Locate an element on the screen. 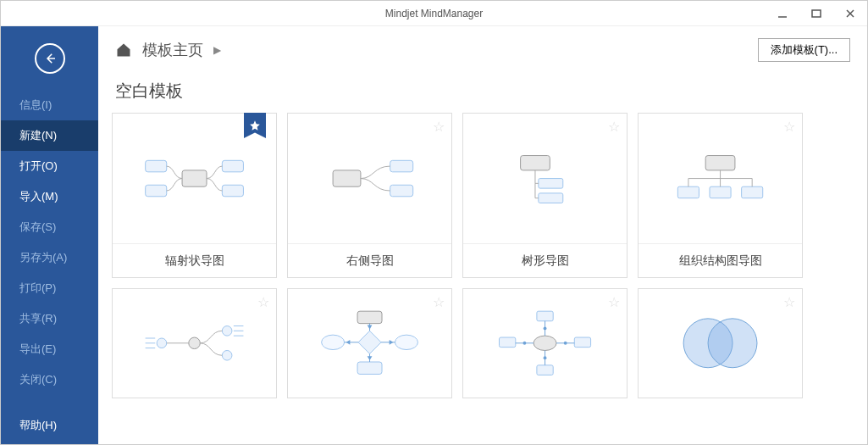  chevron-right-icon: ▶ is located at coordinates (217, 50).